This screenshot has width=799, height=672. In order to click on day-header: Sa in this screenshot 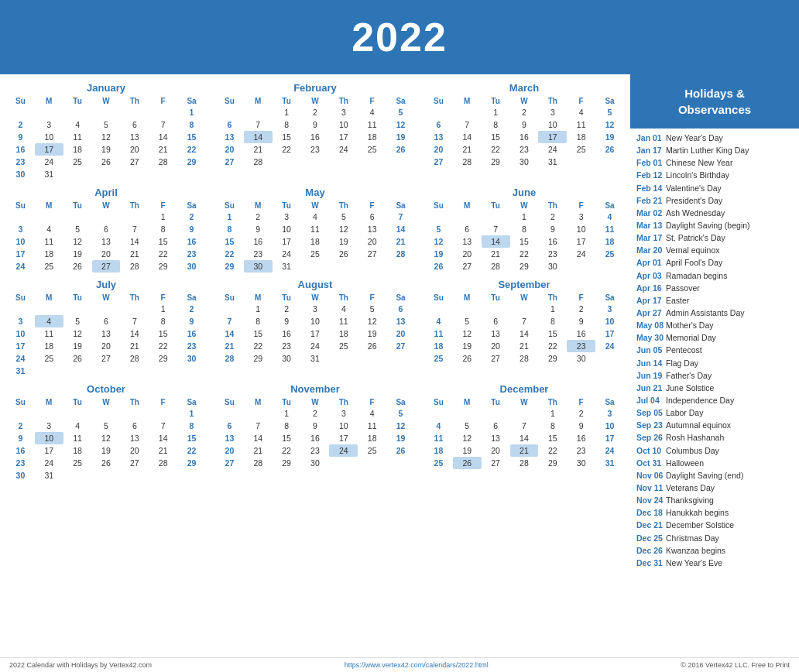, I will do `click(401, 206)`.